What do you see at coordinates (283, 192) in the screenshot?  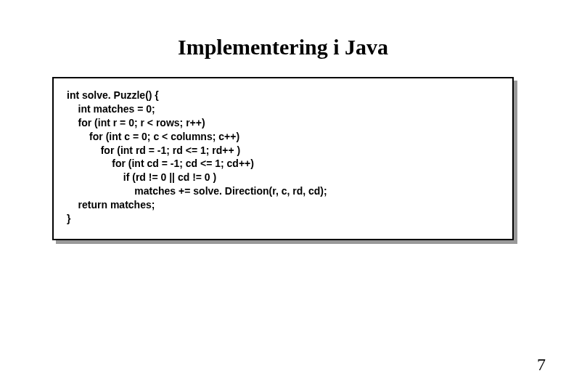 I see `code-line: matches += solve. Direction(r, c, rd, cd…` at bounding box center [283, 192].